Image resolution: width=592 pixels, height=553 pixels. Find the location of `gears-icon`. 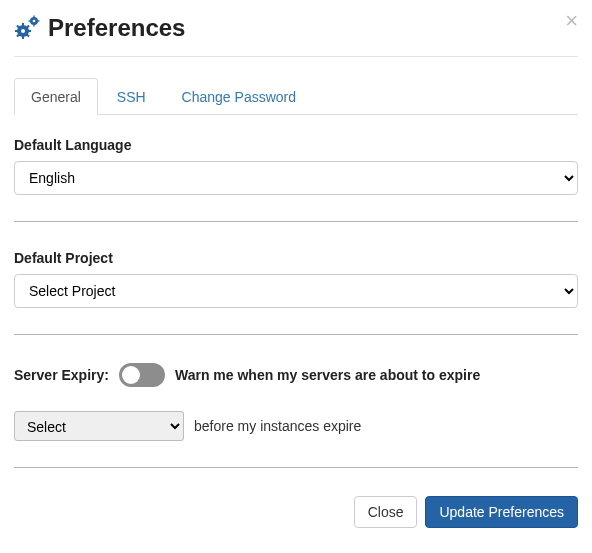

gears-icon is located at coordinates (27, 28).